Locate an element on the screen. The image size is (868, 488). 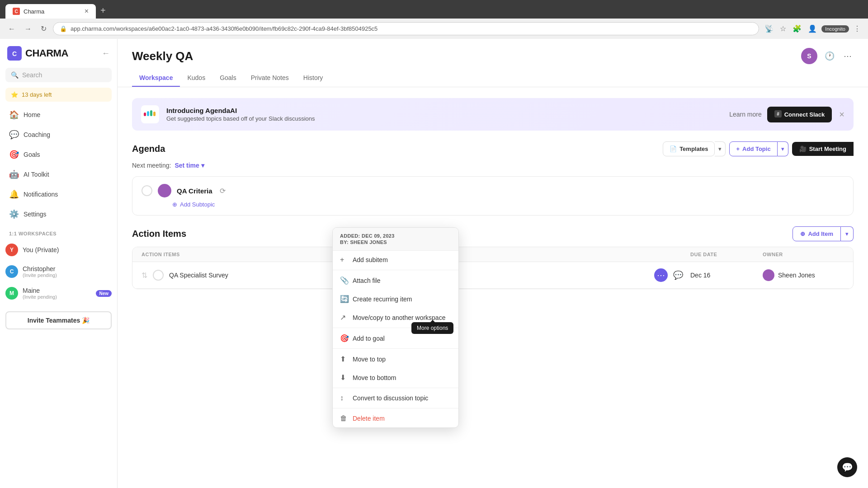
context-menu-added-by: BY: SHEEN JONES is located at coordinates (396, 242).